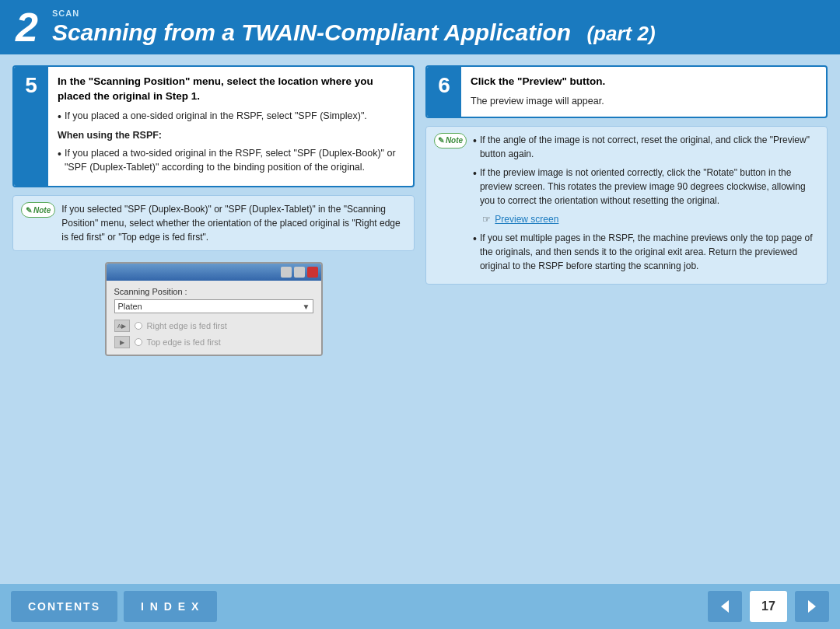  I want to click on page-header: 2 SCAN Scanning from a TWAIN-Compliant A…, so click(420, 27).